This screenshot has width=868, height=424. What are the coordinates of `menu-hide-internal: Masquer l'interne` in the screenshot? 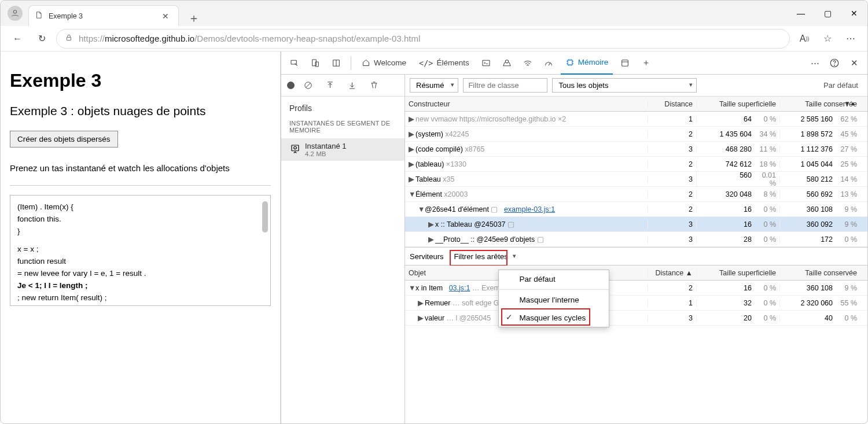 It's located at (554, 300).